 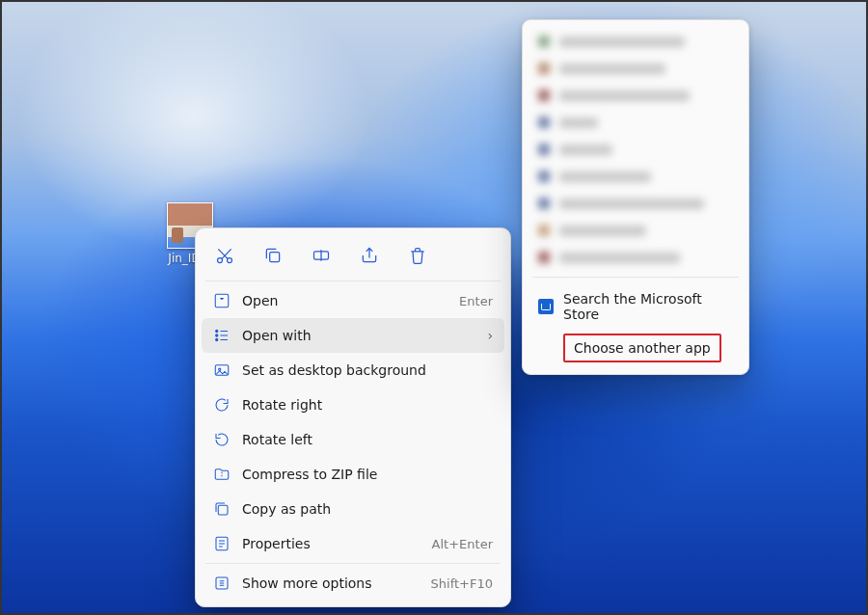 What do you see at coordinates (353, 370) in the screenshot?
I see `menu-item-set-background: Set as desktop background` at bounding box center [353, 370].